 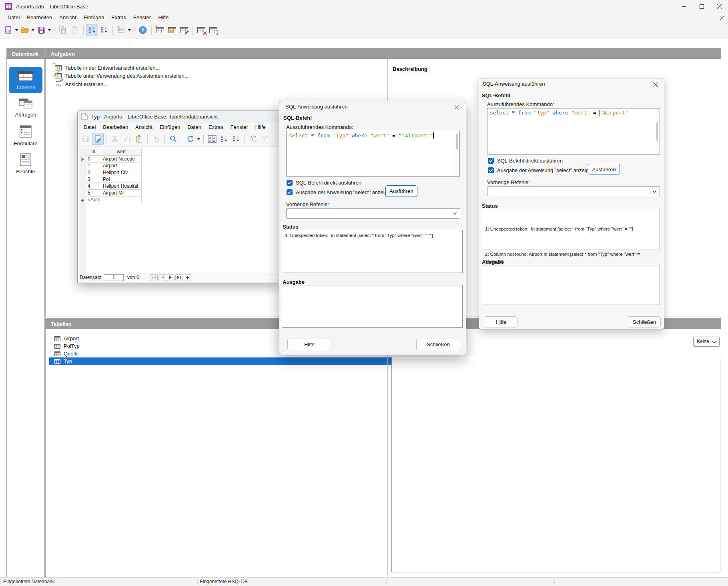 I want to click on cell-wert: Airport, so click(x=122, y=166).